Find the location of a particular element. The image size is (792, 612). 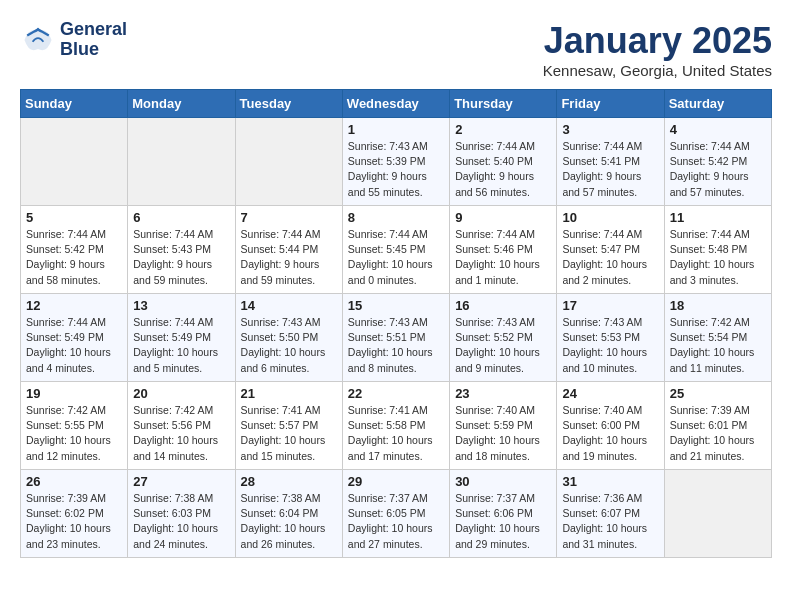

logo-line1: General is located at coordinates (94, 30).